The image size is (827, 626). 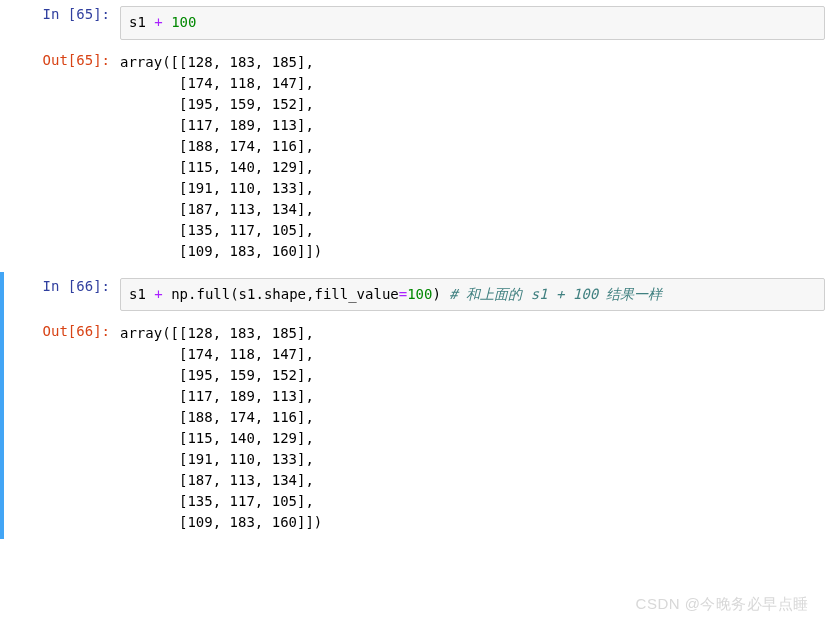 I want to click on output-prompt: Out[66]:, so click(x=62, y=428).